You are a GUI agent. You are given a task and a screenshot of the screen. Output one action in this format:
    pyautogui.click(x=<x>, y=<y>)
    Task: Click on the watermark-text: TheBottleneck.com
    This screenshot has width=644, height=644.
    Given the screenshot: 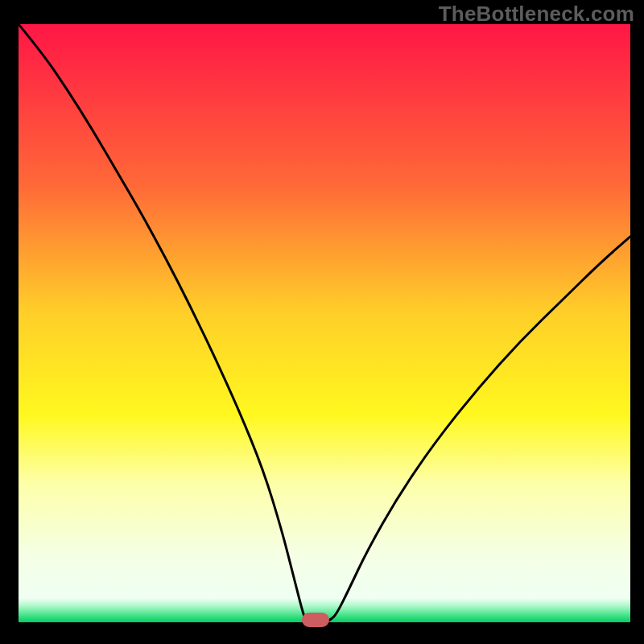 What is the action you would take?
    pyautogui.click(x=536, y=14)
    